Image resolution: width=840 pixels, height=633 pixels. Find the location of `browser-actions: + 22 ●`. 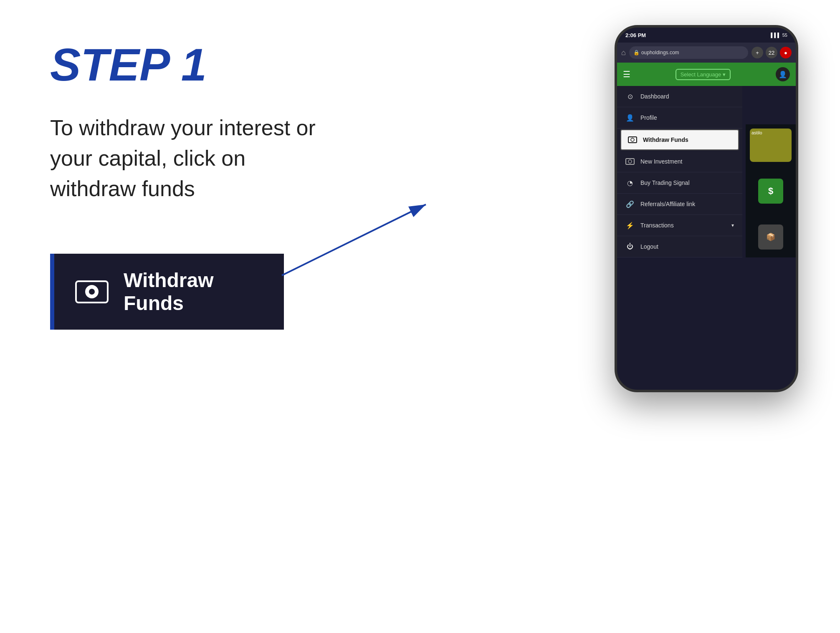

browser-actions: + 22 ● is located at coordinates (772, 53).